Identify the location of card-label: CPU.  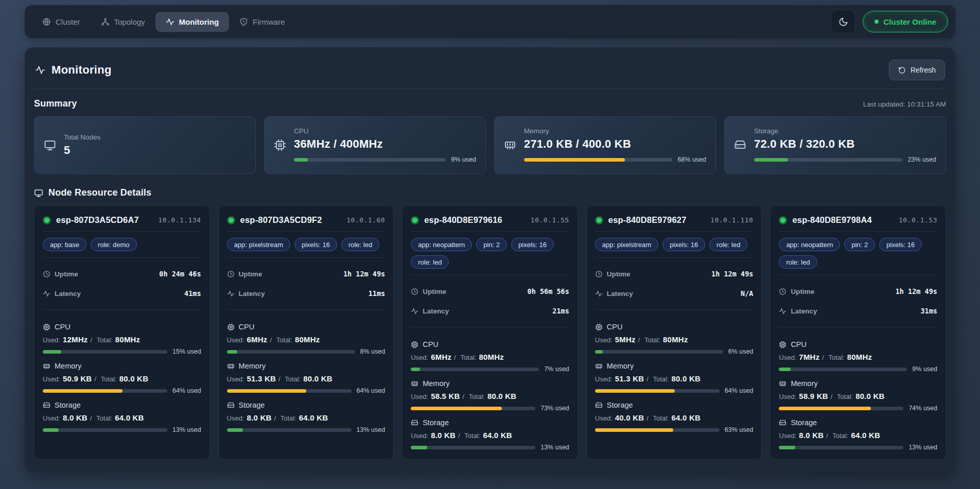
(385, 131).